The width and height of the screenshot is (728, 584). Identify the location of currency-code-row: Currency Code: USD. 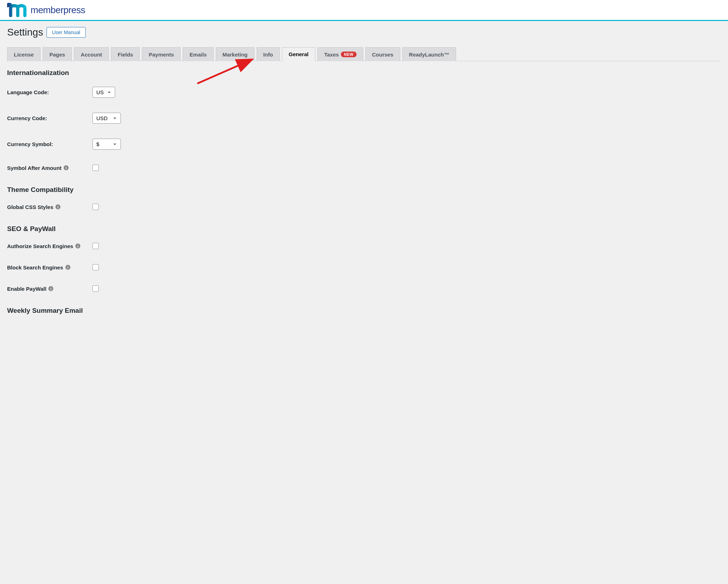
(364, 118).